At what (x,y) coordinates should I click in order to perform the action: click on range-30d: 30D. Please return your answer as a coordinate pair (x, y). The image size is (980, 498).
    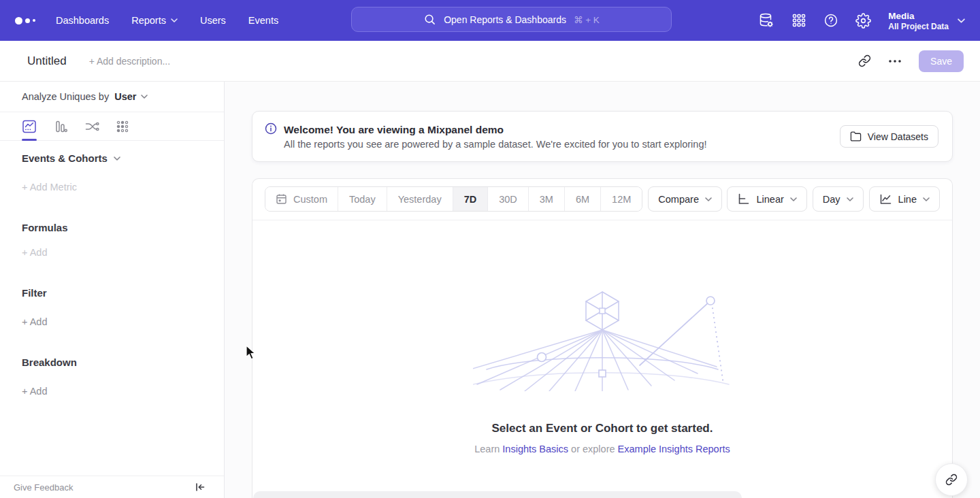
    Looking at the image, I should click on (508, 199).